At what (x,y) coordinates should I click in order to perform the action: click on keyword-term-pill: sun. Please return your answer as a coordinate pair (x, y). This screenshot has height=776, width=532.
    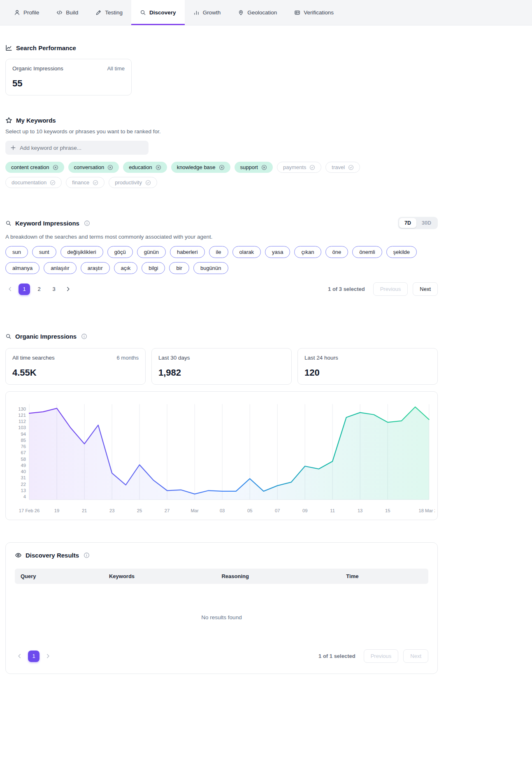
    Looking at the image, I should click on (16, 252).